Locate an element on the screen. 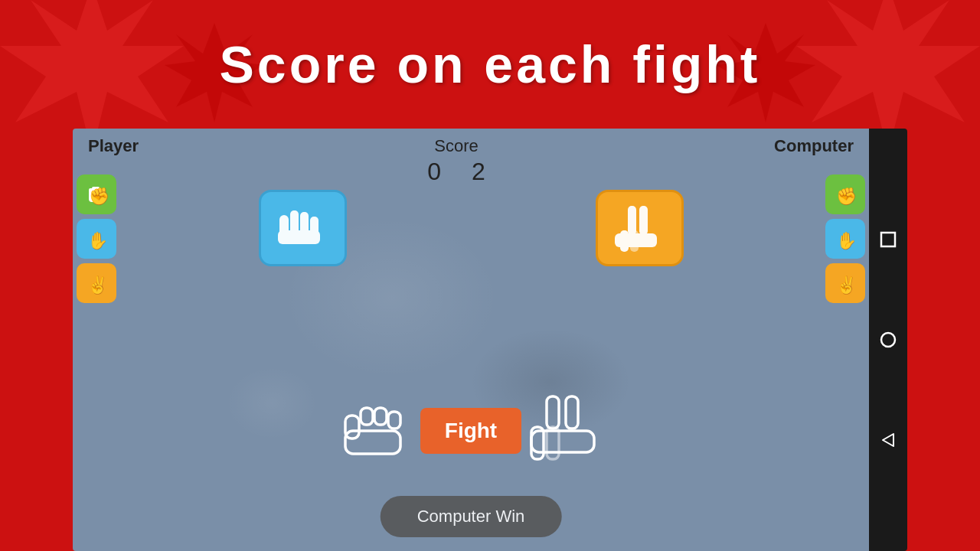 Image resolution: width=980 pixels, height=551 pixels. android-nav-bar is located at coordinates (888, 340).